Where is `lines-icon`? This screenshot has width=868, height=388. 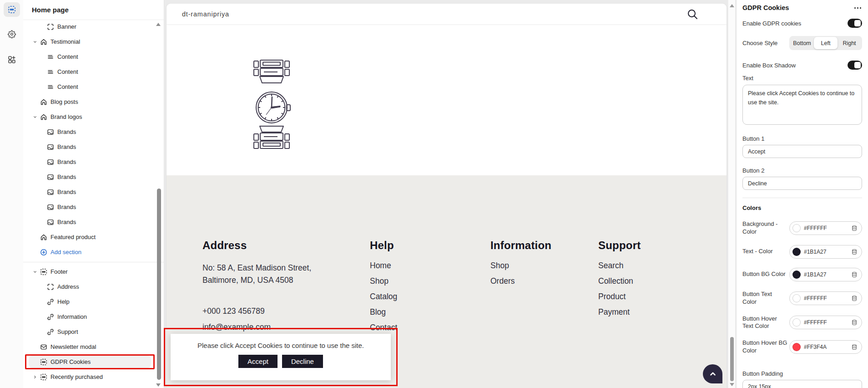
lines-icon is located at coordinates (50, 72).